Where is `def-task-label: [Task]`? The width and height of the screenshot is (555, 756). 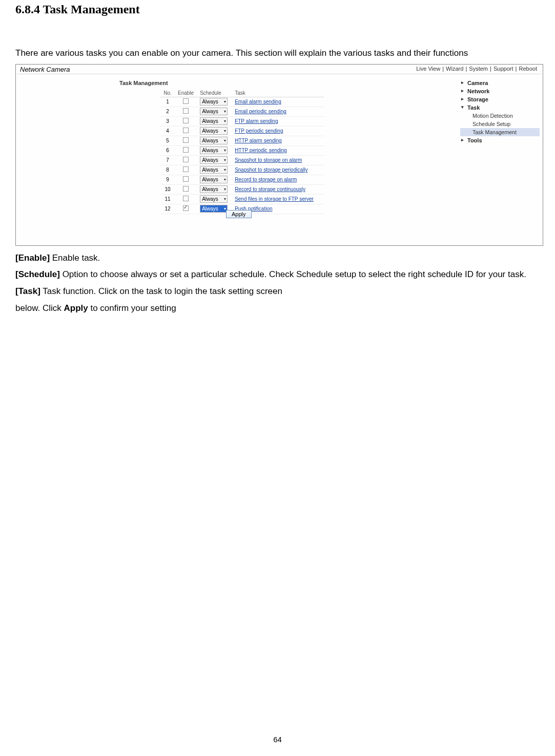
def-task-label: [Task] is located at coordinates (28, 291).